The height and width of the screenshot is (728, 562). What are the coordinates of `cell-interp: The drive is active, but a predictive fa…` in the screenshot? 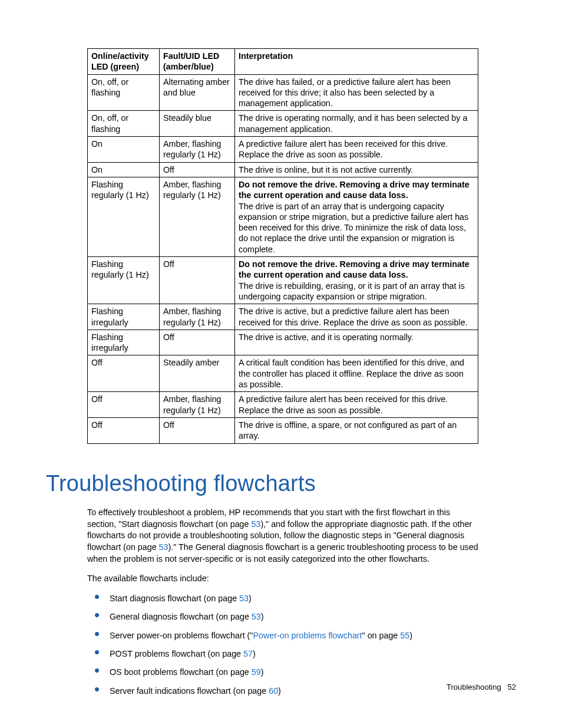 It's located at (357, 317).